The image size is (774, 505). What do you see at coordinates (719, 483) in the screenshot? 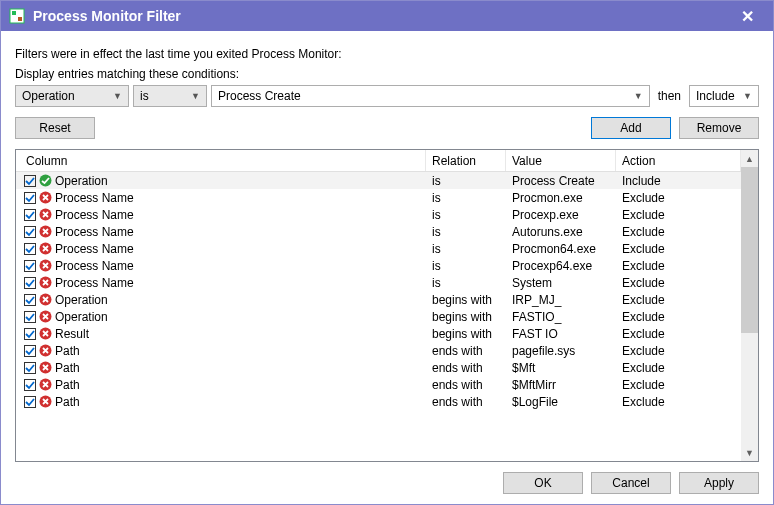
I see `apply-button: Apply` at bounding box center [719, 483].